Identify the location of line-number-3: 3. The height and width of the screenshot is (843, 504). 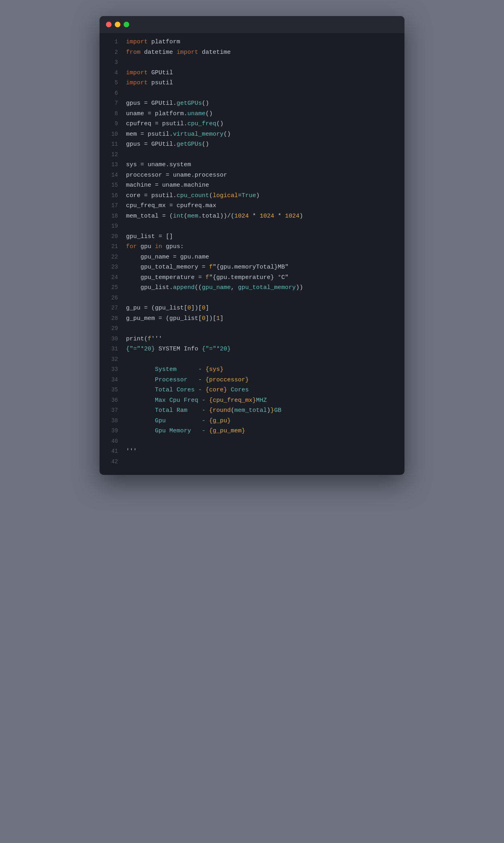
(111, 63).